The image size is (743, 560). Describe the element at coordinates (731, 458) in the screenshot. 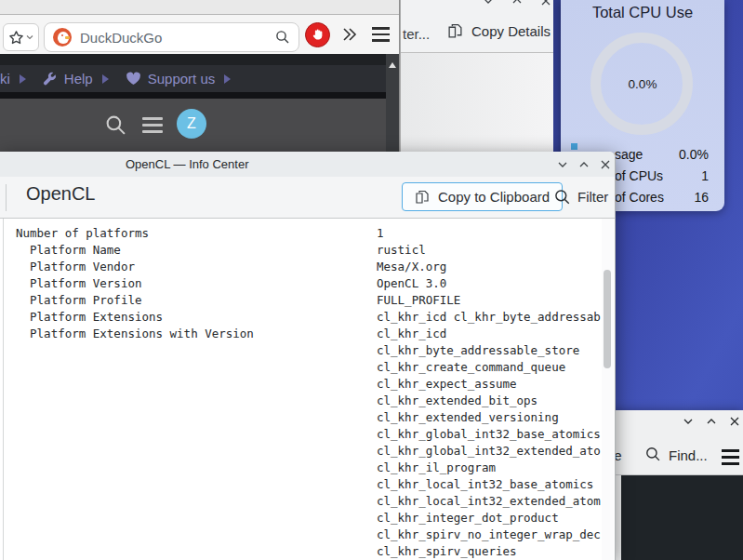

I see `hamburger-menu-icon` at that location.